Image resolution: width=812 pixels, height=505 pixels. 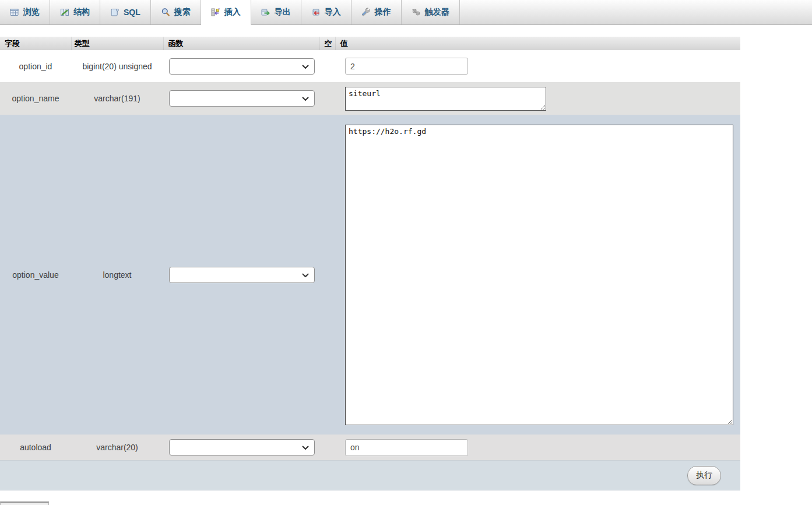 What do you see at coordinates (437, 12) in the screenshot?
I see `tab-label: 触发器` at bounding box center [437, 12].